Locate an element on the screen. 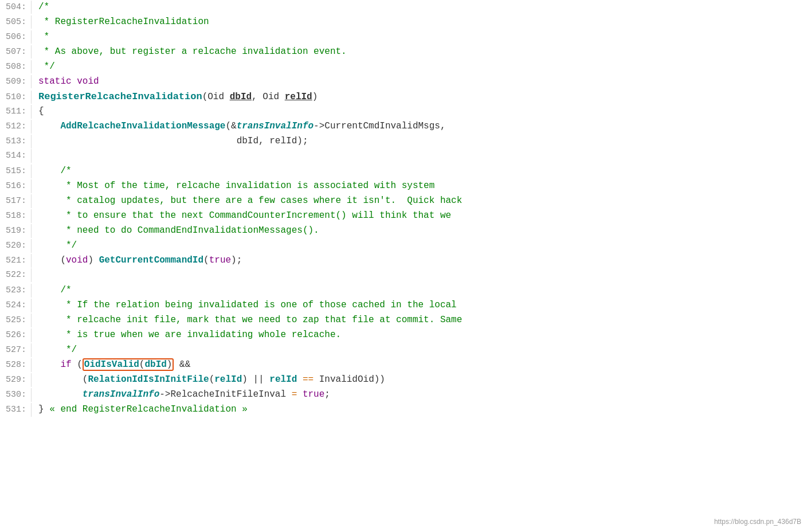 Image resolution: width=807 pixels, height=532 pixels. line-num-511: 511: is located at coordinates (16, 111).